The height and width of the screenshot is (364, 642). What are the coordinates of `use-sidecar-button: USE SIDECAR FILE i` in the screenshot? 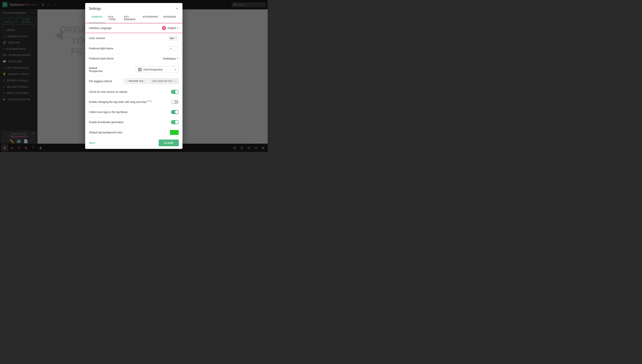 It's located at (164, 81).